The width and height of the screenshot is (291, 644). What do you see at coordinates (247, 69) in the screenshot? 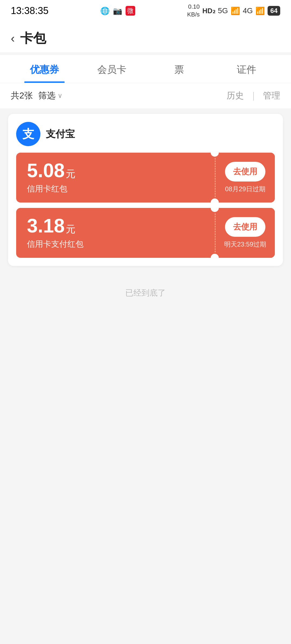
I see `tab-id: 证件` at bounding box center [247, 69].